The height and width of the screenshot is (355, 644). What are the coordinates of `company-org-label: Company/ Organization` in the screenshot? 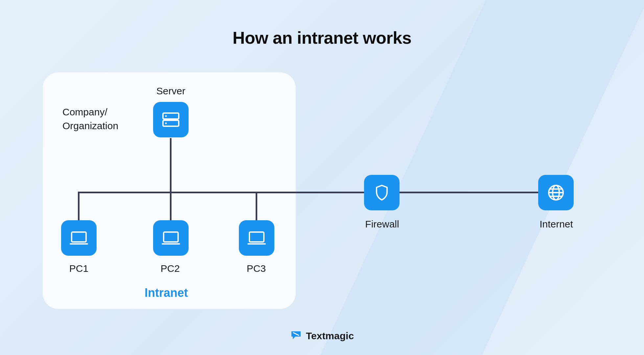 It's located at (90, 119).